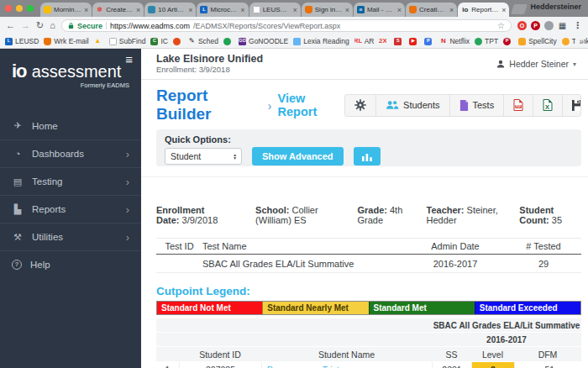  What do you see at coordinates (522, 25) in the screenshot?
I see `extension-icon: O` at bounding box center [522, 25].